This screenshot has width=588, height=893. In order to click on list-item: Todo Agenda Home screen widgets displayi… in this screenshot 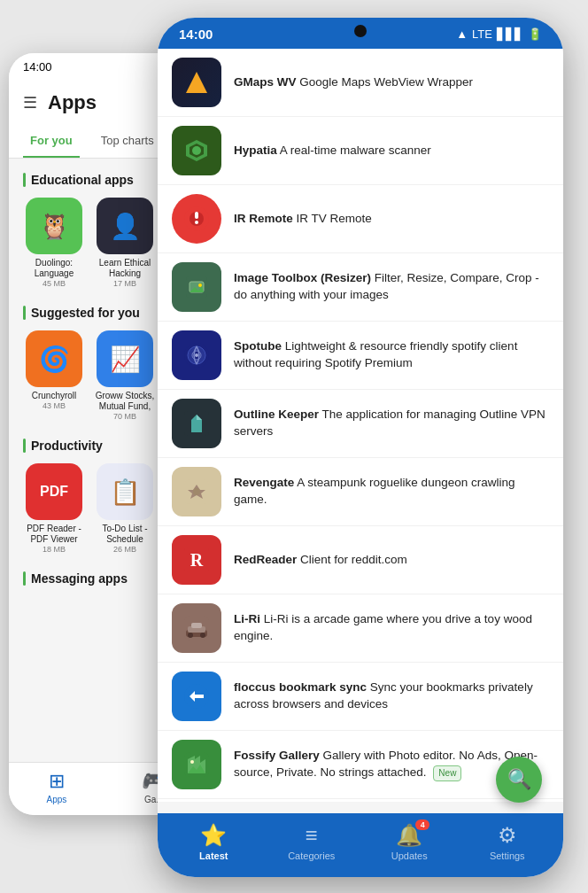, I will do `click(360, 801)`.